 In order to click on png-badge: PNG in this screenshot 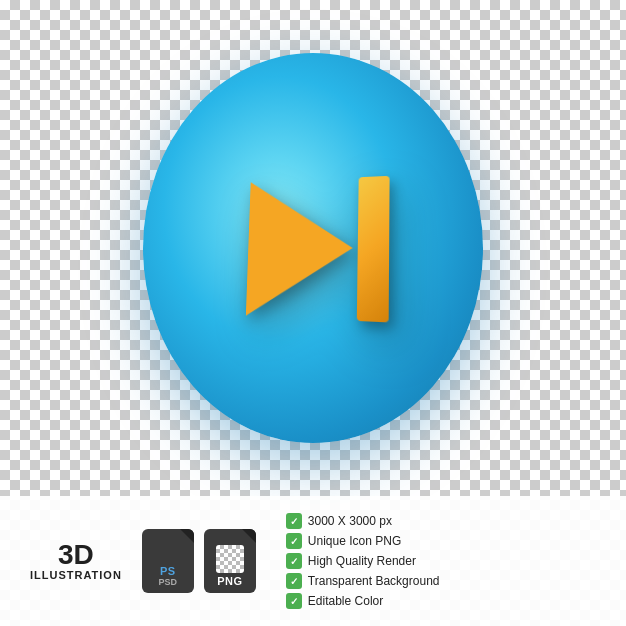, I will do `click(230, 561)`.